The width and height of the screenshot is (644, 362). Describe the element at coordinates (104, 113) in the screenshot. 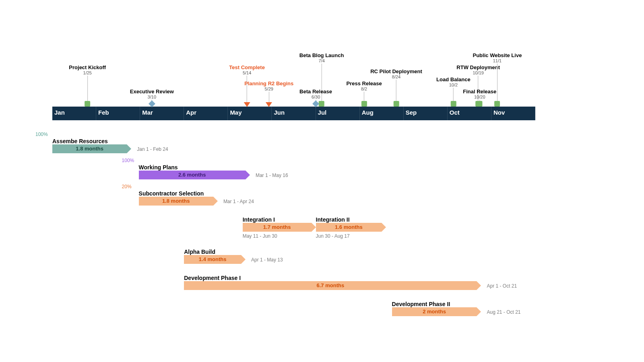

I see `month-label: Feb` at that location.